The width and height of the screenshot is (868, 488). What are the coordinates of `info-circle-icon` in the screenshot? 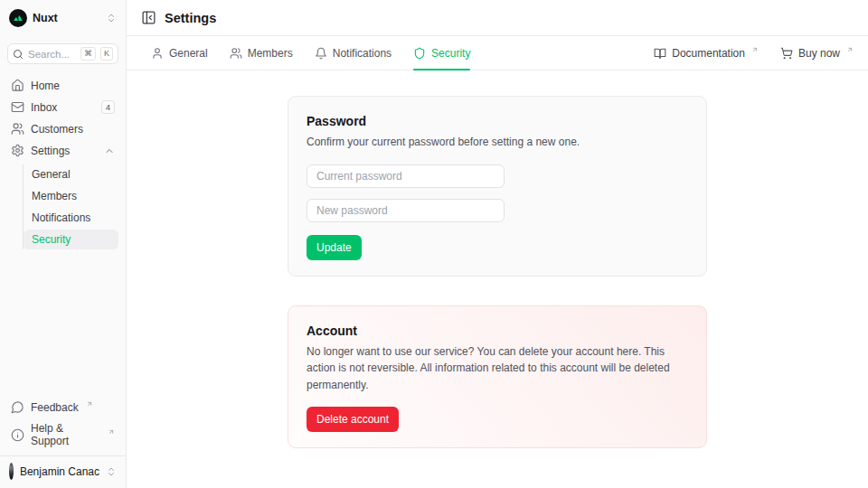 It's located at (18, 436).